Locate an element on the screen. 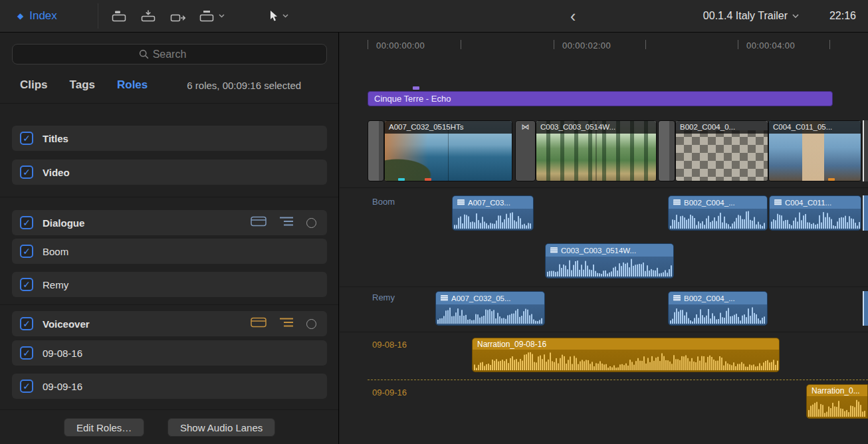  role-label: Video is located at coordinates (56, 173).